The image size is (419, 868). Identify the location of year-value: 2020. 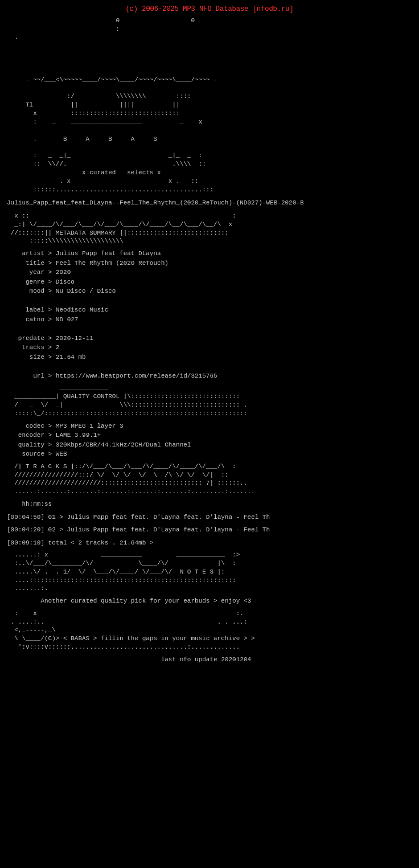
(63, 272).